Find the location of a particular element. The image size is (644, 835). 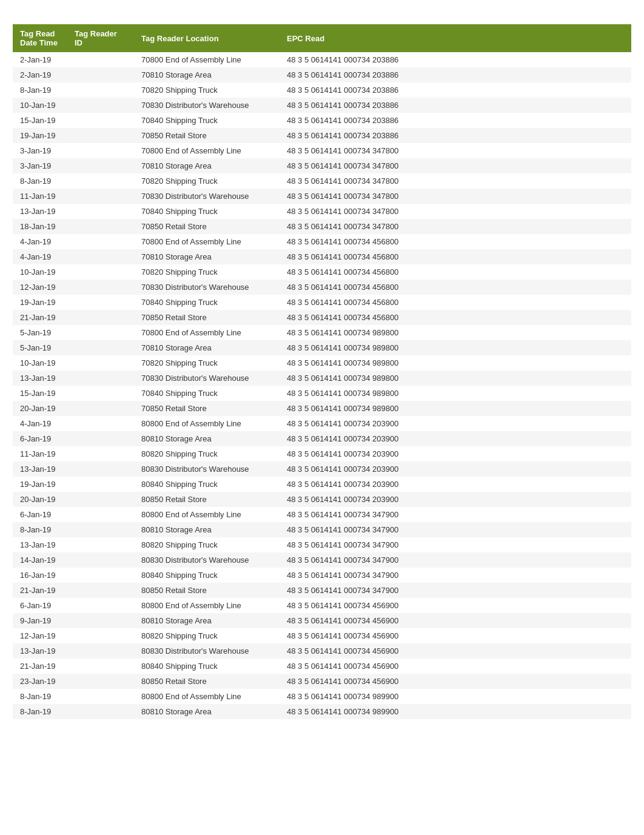

table-row: 19-Jan-1970850 Retail Store48 3 5 061414… is located at coordinates (322, 136).